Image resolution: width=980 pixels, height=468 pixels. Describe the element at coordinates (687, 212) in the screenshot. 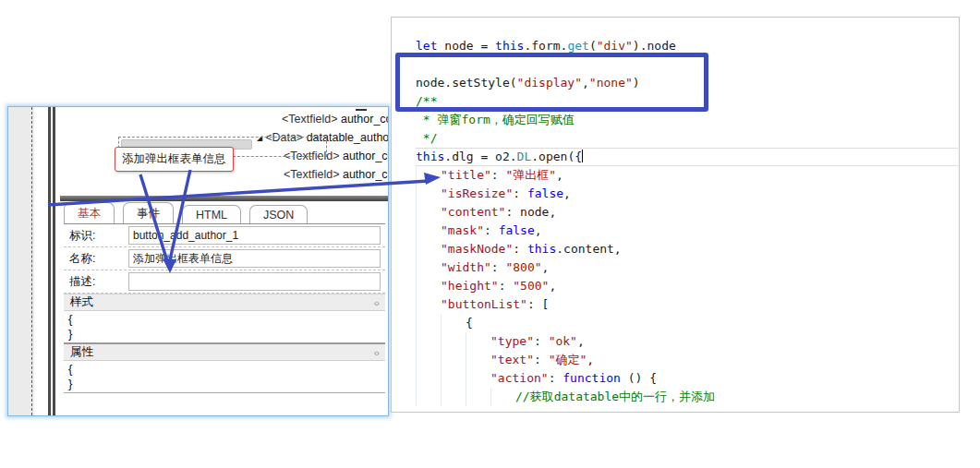

I see `code-line: "content": node,` at that location.